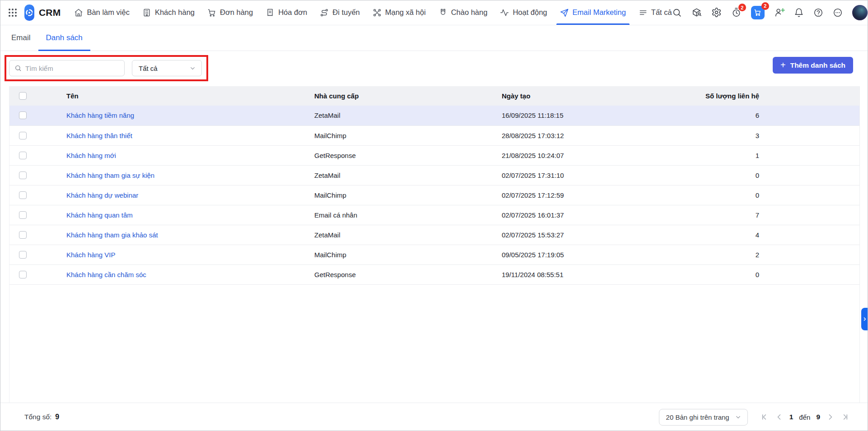 The height and width of the screenshot is (431, 868). Describe the element at coordinates (107, 274) in the screenshot. I see `list-name-link: Khách hàng cần chăm sóc` at that location.